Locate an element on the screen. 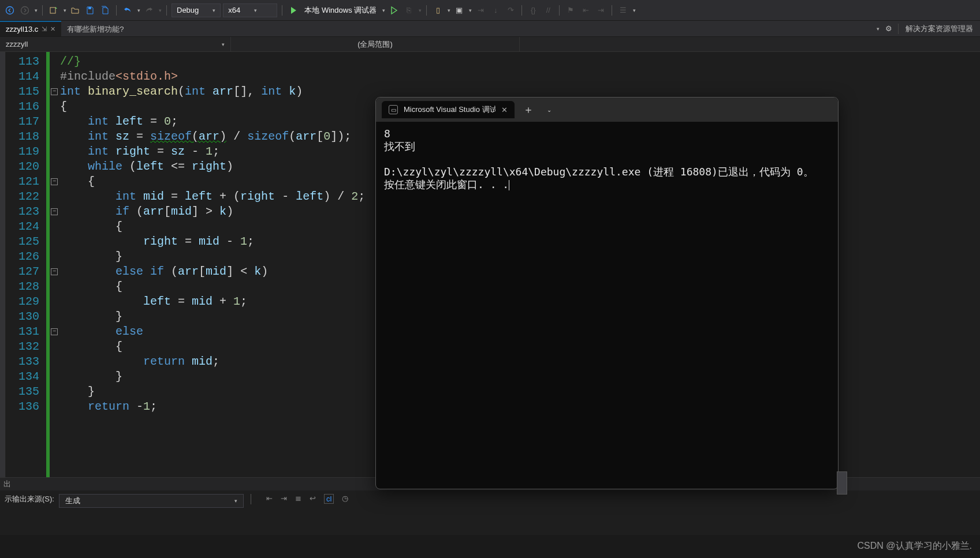  new-item-button is located at coordinates (54, 10).